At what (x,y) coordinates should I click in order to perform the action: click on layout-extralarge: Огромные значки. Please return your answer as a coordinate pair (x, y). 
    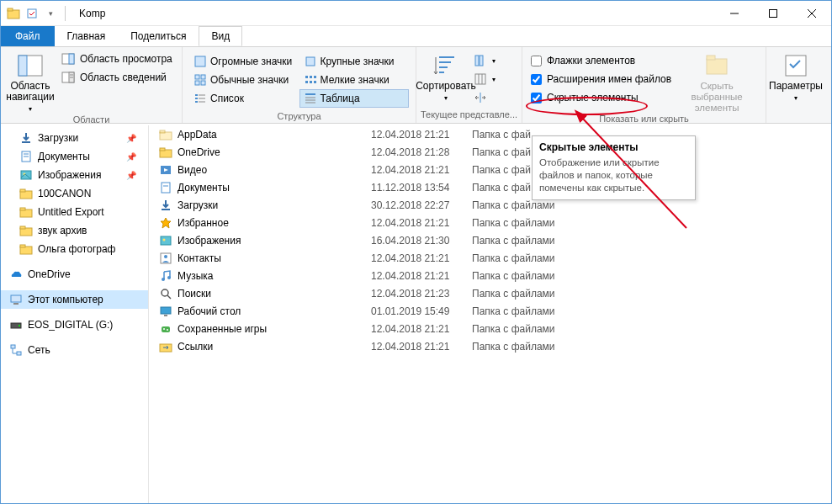
    Looking at the image, I should click on (244, 61).